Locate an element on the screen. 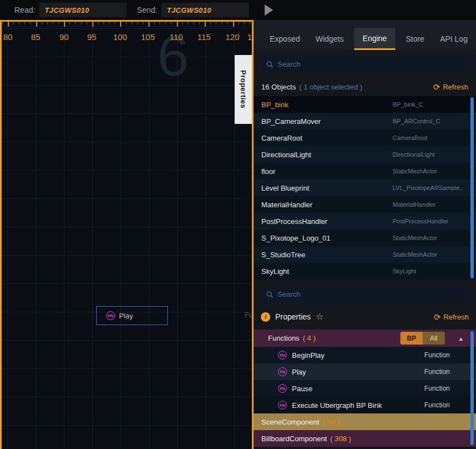  object-row-skylight: SkyLight SkyLight is located at coordinates (365, 271).